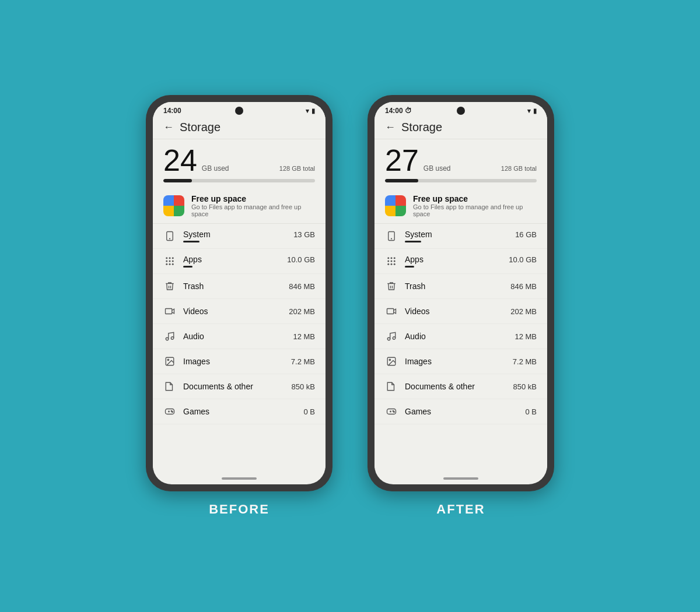 This screenshot has height=612, width=700. Describe the element at coordinates (471, 261) in the screenshot. I see `item-content: Apps 10.0 GB` at that location.